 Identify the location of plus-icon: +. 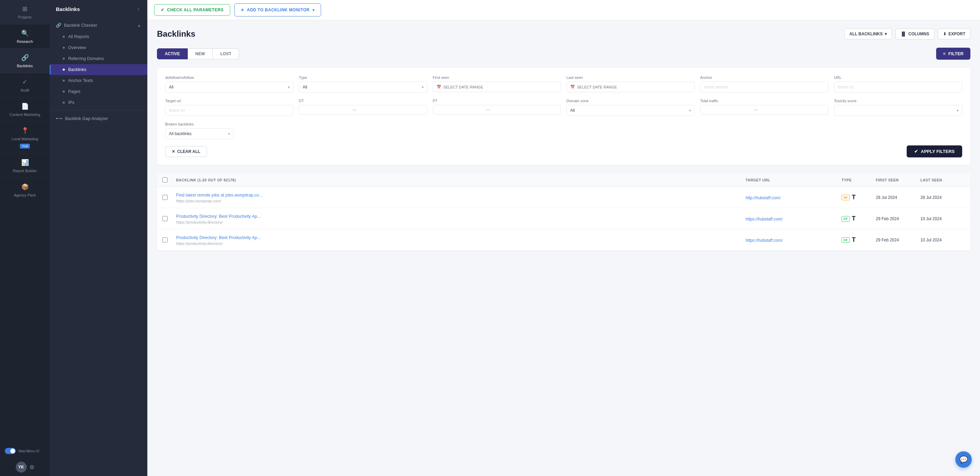
(243, 10).